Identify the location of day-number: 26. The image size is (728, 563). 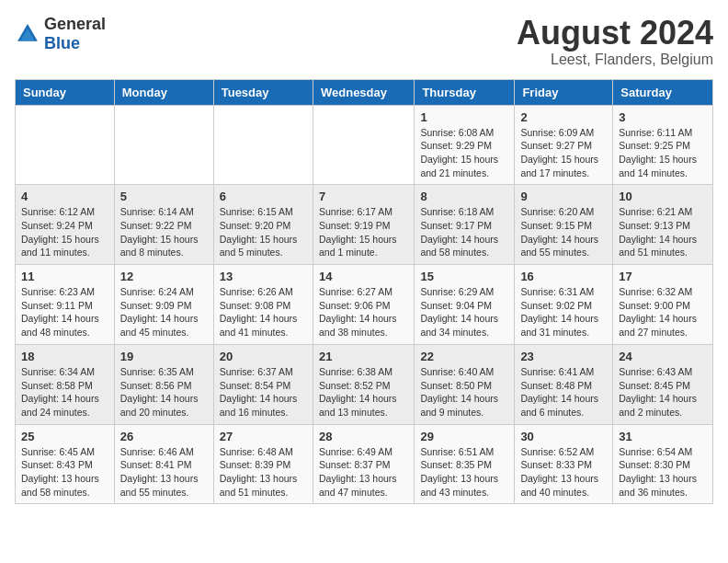
(164, 436).